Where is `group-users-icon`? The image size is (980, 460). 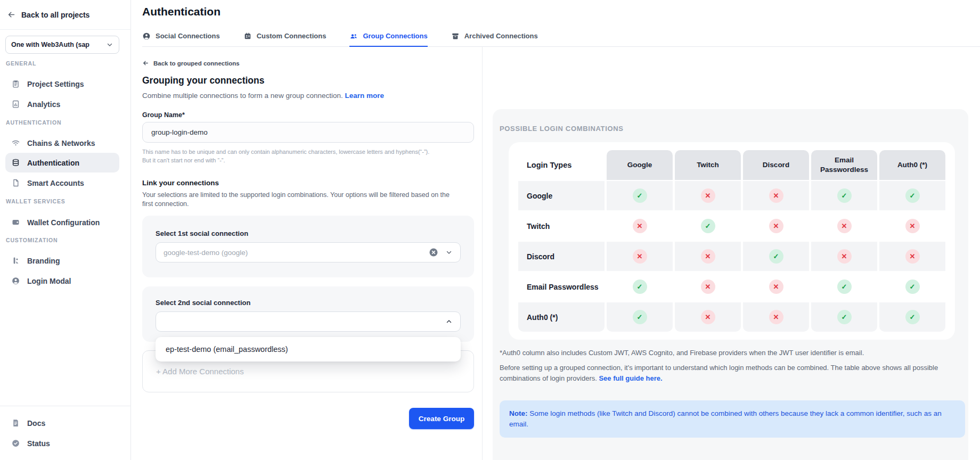
group-users-icon is located at coordinates (354, 36).